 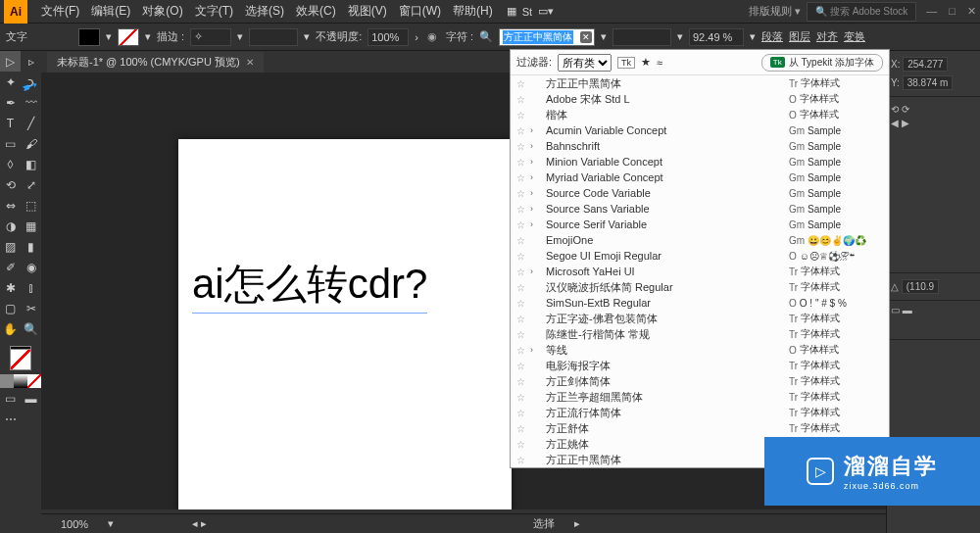 I want to click on favorite-filter-icon: ★, so click(x=646, y=63).